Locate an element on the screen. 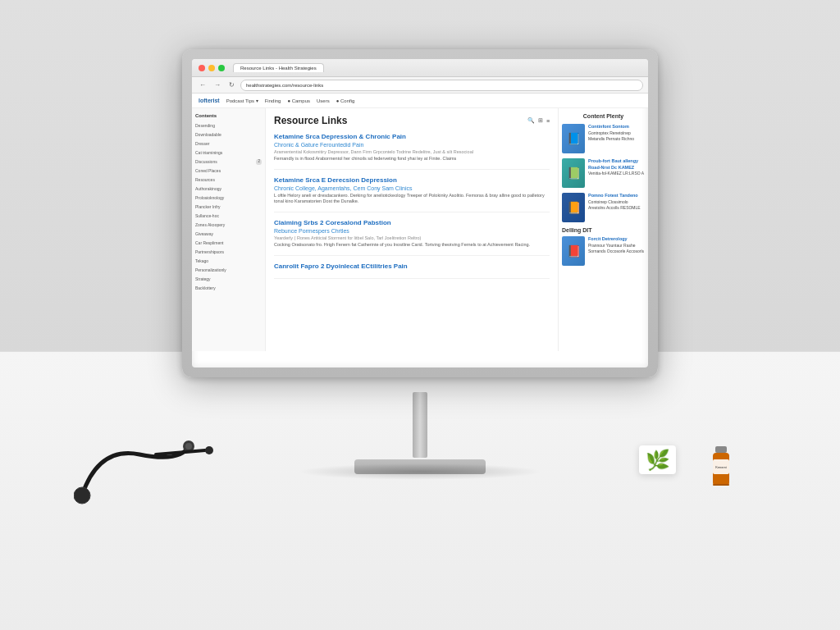 The height and width of the screenshot is (630, 840). article-item-4: Canrolit Fapro 2 Dyoinlecat ECtilitries … is located at coordinates (412, 271).